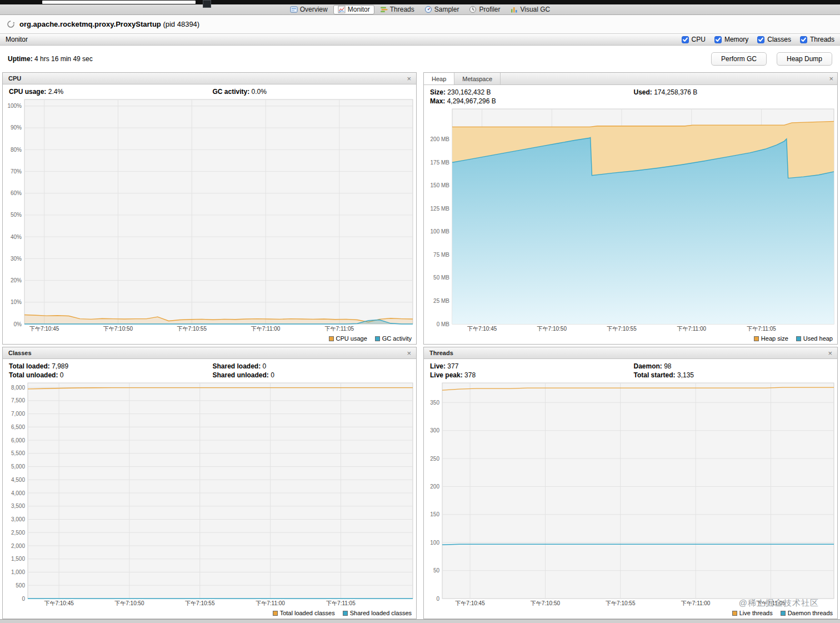 The height and width of the screenshot is (623, 840). I want to click on svg-text: 60%, so click(16, 193).